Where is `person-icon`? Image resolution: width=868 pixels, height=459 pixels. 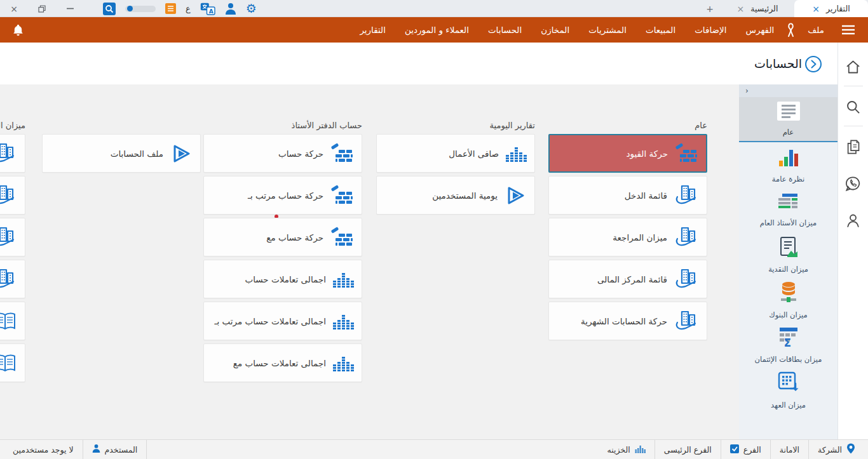 person-icon is located at coordinates (853, 222).